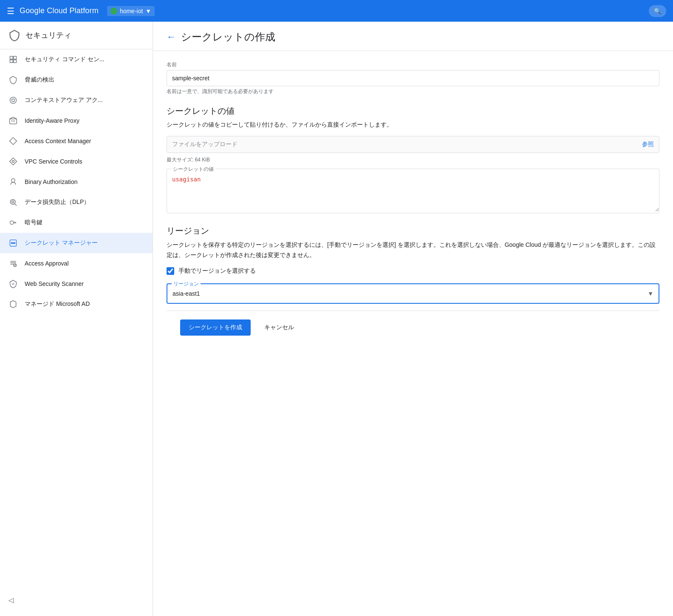 This screenshot has width=673, height=616. What do you see at coordinates (76, 80) in the screenshot?
I see `sidebar-item-threat-detection: 脅威の検出` at bounding box center [76, 80].